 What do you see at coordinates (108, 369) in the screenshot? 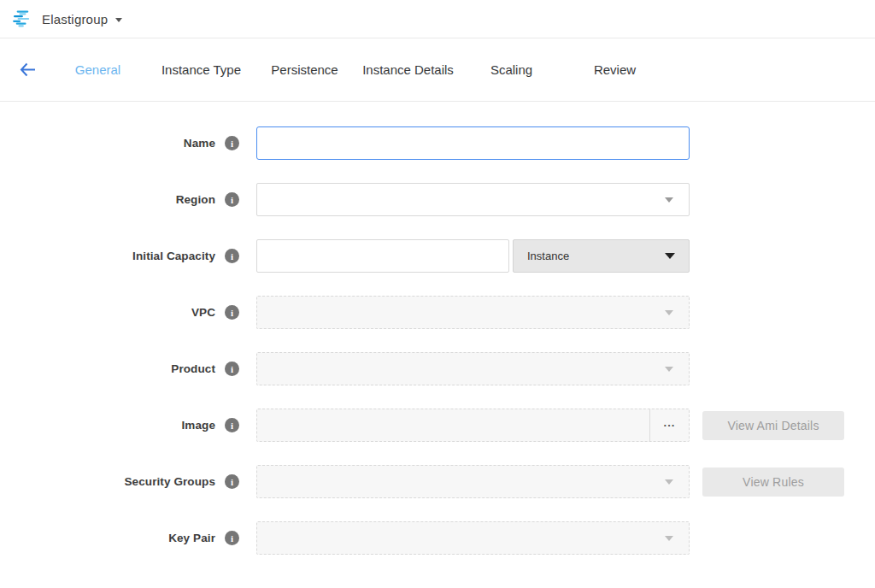
I see `product-label: Product` at bounding box center [108, 369].